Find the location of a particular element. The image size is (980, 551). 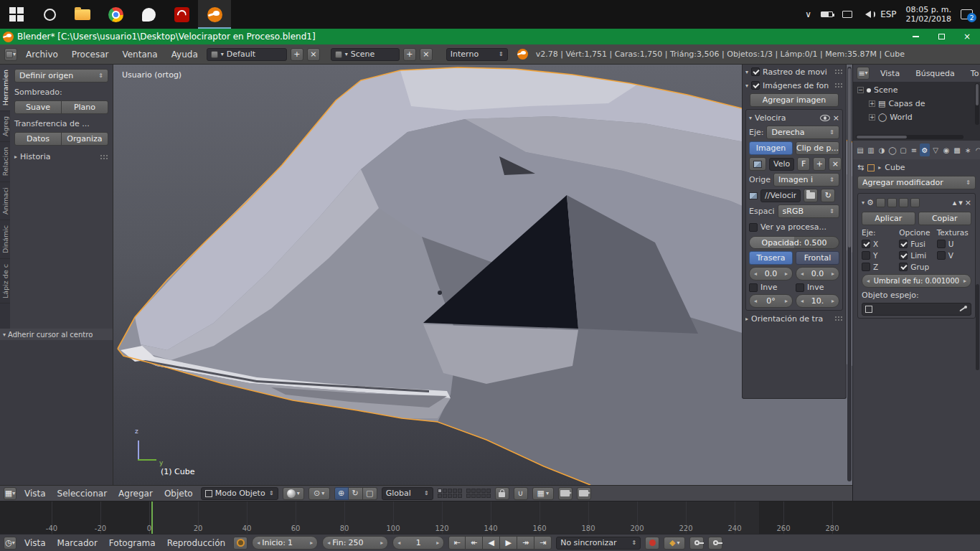

snap-element-dropdown: ▦▾ is located at coordinates (543, 494).